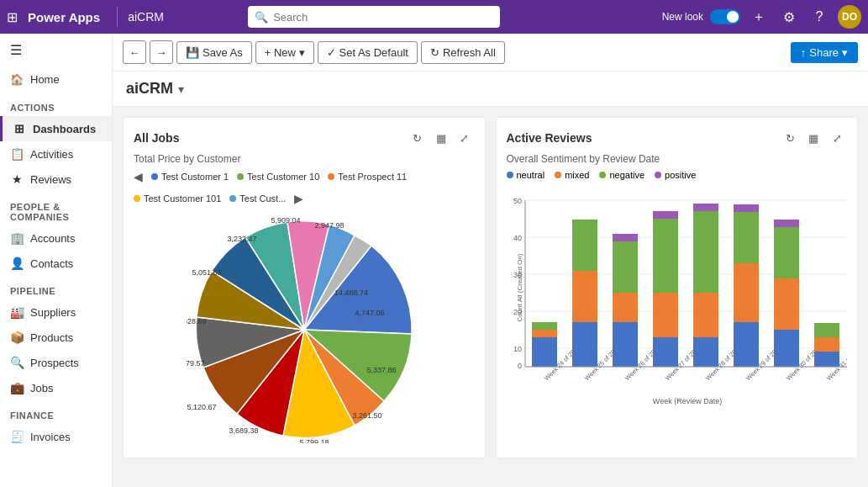 This screenshot has width=868, height=487. I want to click on active-reviews-expand-icon: ⤢, so click(837, 138).